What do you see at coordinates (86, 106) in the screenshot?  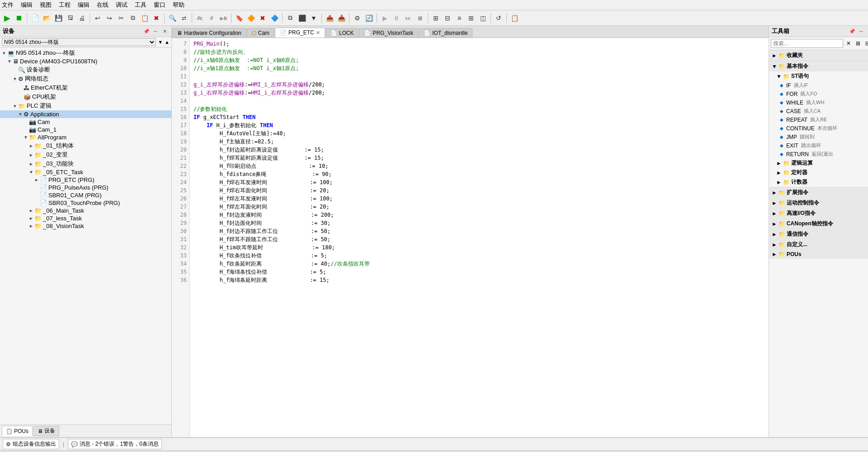 I see `tree-item-plc: ▼ 📁 PLC 逻辑` at bounding box center [86, 106].